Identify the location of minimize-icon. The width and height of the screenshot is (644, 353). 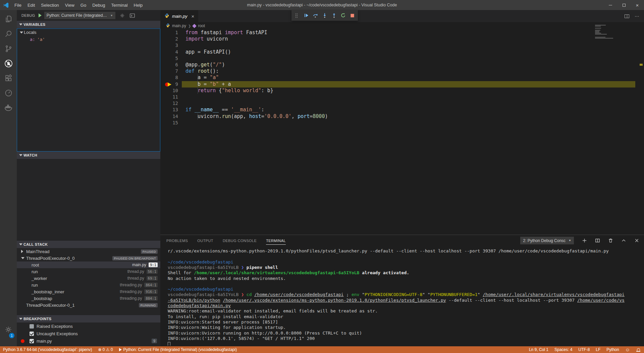
(610, 5).